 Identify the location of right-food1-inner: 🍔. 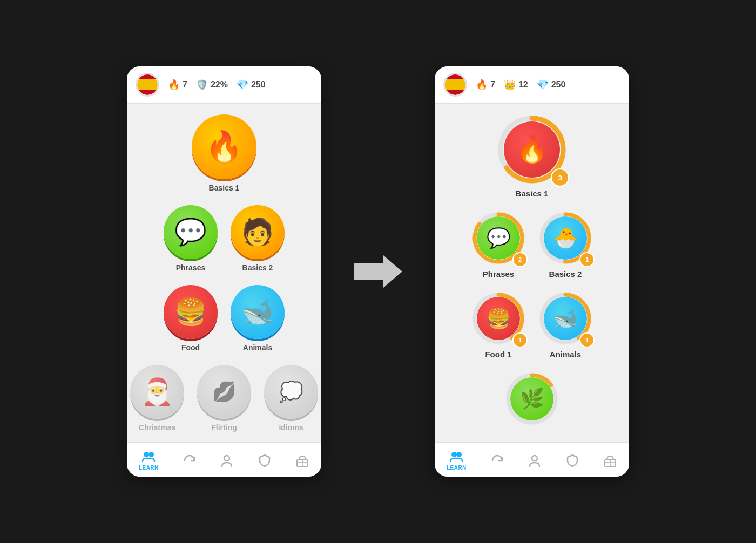
(498, 318).